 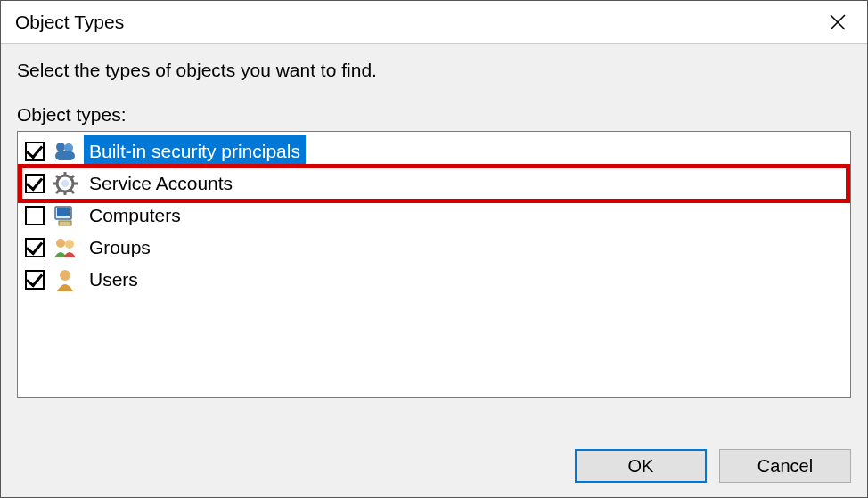 I want to click on list-item-built-in-security-principals: Built-in security principals, so click(x=434, y=151).